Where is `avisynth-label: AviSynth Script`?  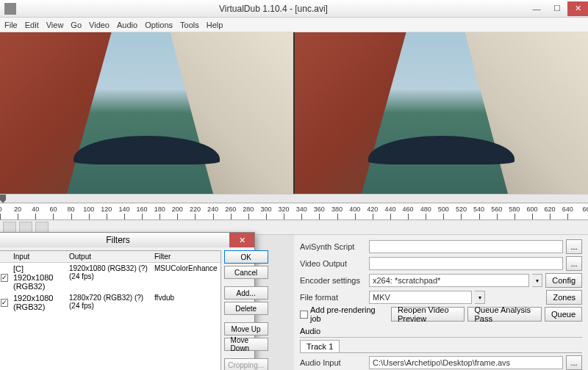 avisynth-label: AviSynth Script is located at coordinates (333, 247).